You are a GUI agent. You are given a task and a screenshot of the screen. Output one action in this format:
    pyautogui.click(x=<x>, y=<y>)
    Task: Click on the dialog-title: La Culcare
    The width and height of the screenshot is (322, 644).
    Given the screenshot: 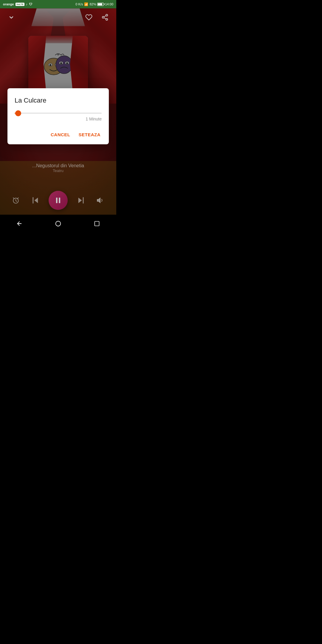 What is the action you would take?
    pyautogui.click(x=58, y=100)
    